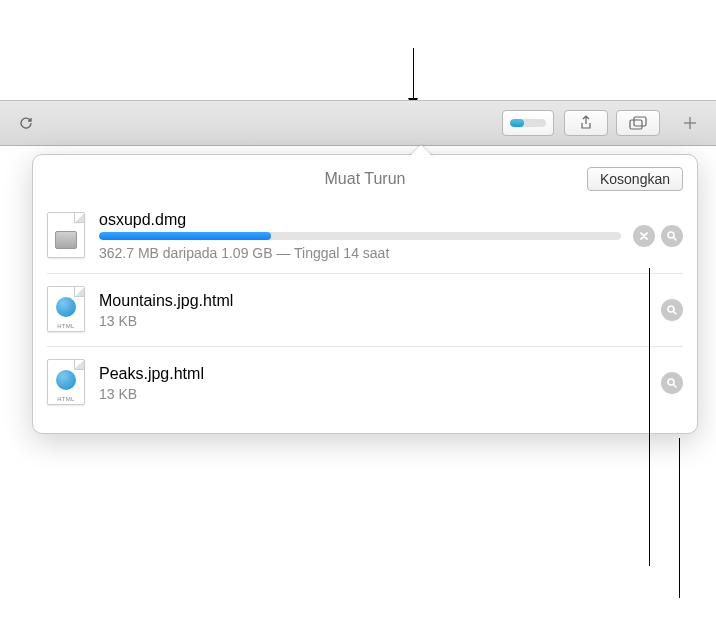 Image resolution: width=716 pixels, height=617 pixels. What do you see at coordinates (635, 179) in the screenshot?
I see `clear-button: Kosongkan` at bounding box center [635, 179].